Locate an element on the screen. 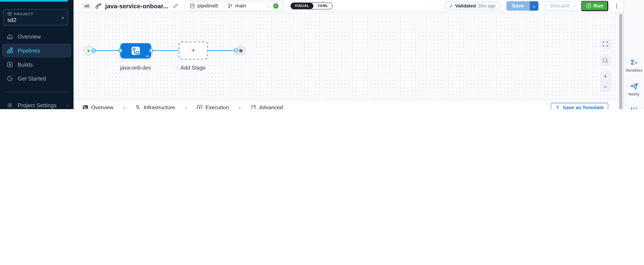  run-play-icon is located at coordinates (589, 6).